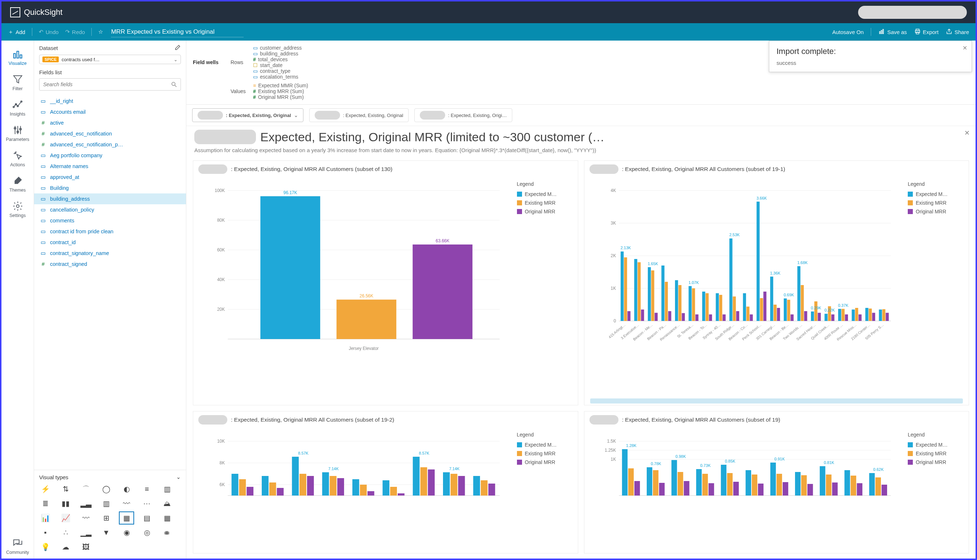  I want to click on field-comments: ▭comments, so click(110, 221).